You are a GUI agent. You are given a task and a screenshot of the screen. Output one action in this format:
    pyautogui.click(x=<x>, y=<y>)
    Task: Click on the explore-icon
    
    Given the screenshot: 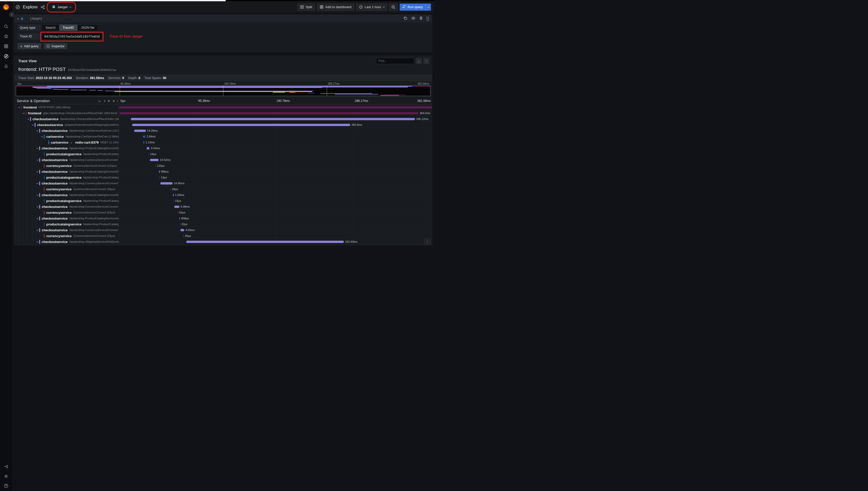 What is the action you would take?
    pyautogui.click(x=6, y=56)
    